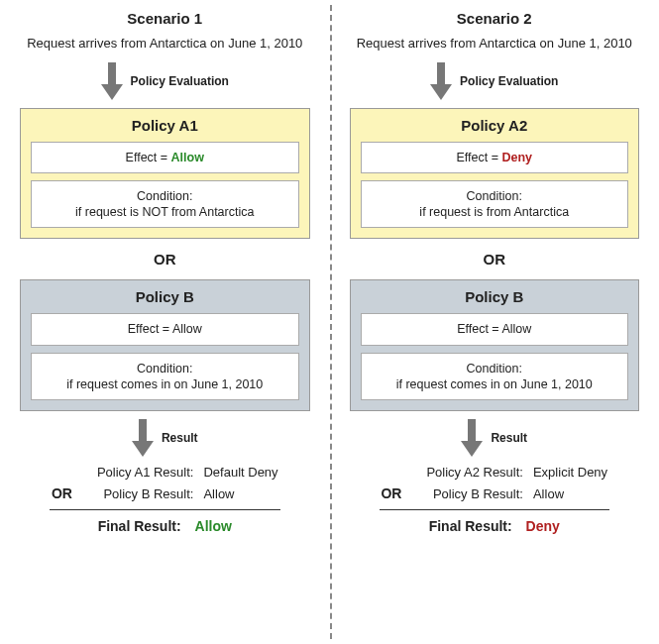  Describe the element at coordinates (475, 493) in the screenshot. I see `result-b2-label: Policy B Result:` at that location.